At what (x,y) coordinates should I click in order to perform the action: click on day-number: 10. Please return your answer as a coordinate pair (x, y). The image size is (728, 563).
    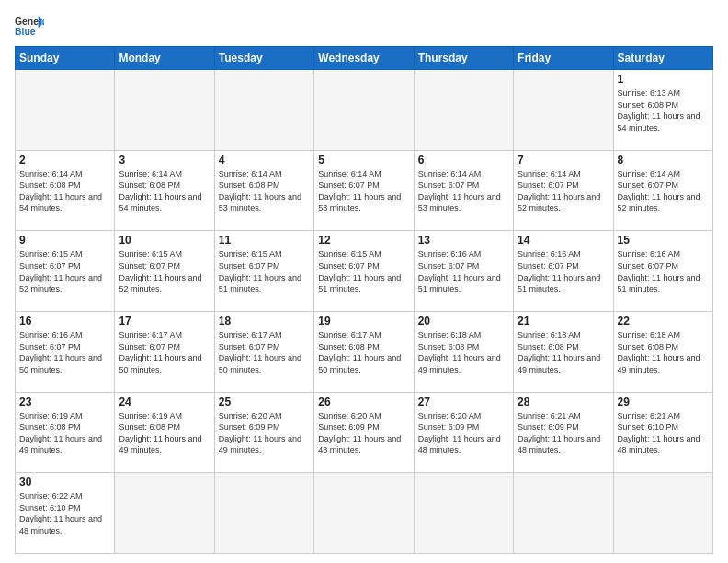
    Looking at the image, I should click on (164, 240).